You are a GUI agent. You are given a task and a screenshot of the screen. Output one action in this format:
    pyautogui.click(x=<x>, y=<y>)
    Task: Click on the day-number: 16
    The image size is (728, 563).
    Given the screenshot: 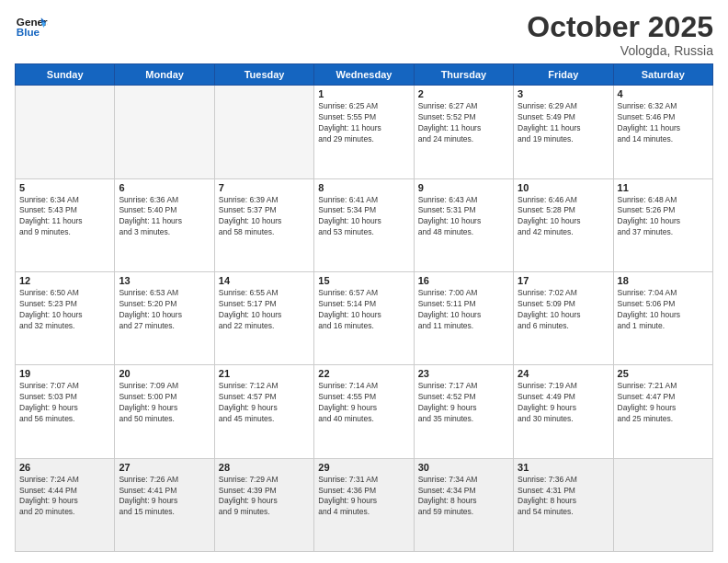 What is the action you would take?
    pyautogui.click(x=463, y=281)
    